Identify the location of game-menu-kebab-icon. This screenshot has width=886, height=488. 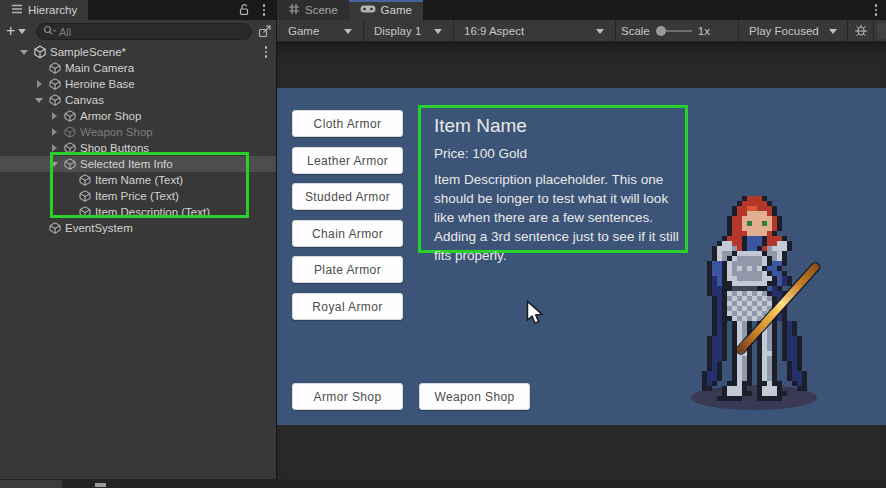
(876, 10).